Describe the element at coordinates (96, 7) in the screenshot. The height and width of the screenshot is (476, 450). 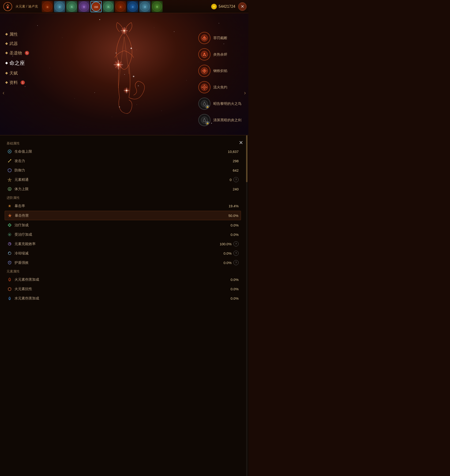
I see `svg-text: 活跃` at that location.